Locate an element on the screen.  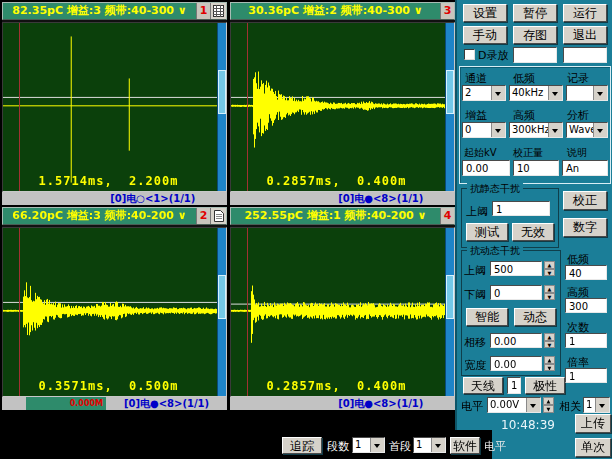
level-select: 0.00V is located at coordinates (514, 405).